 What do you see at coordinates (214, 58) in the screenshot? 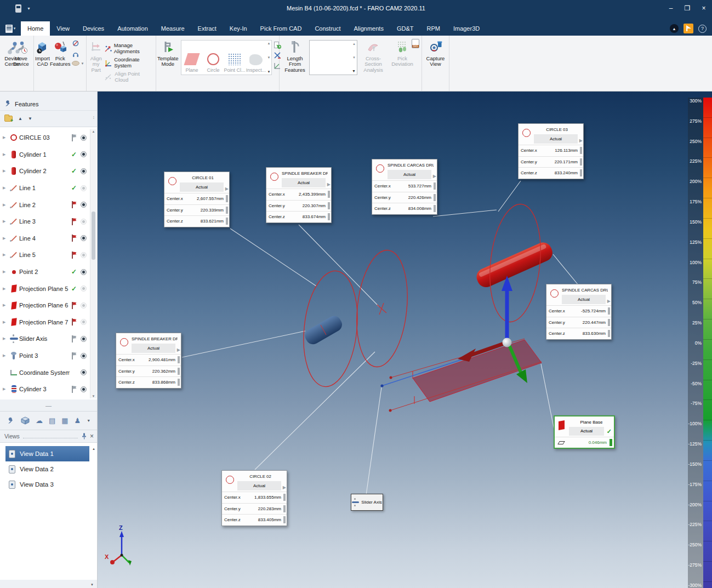
I see `measure-circle-button: Circle` at bounding box center [214, 58].